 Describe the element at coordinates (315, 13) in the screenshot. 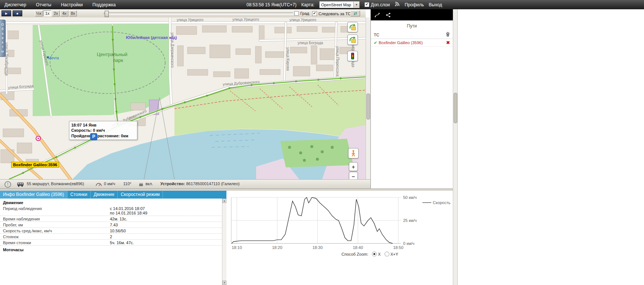

I see `follow-checkbox: ✔` at that location.